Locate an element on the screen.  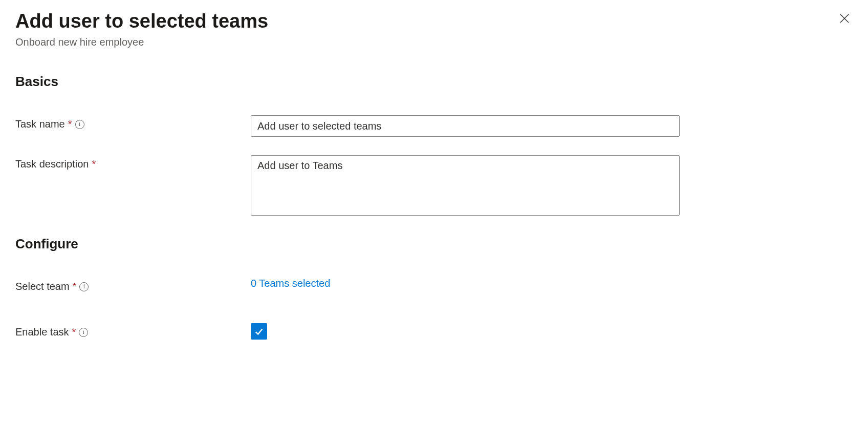
task-name-label: Task name is located at coordinates (40, 124).